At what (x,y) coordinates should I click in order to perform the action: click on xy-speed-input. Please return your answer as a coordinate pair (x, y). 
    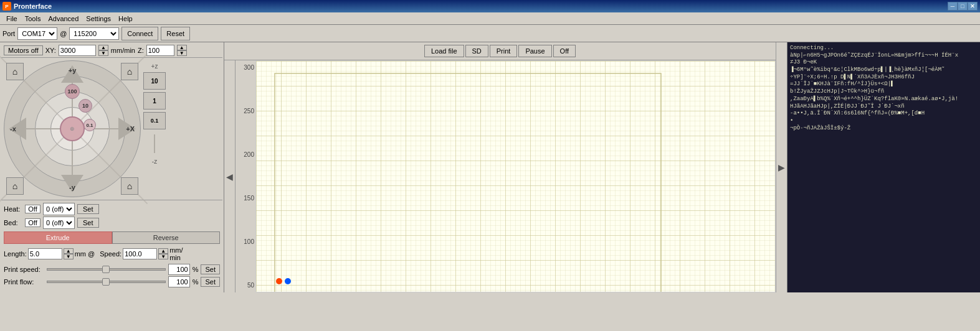
    Looking at the image, I should click on (77, 50).